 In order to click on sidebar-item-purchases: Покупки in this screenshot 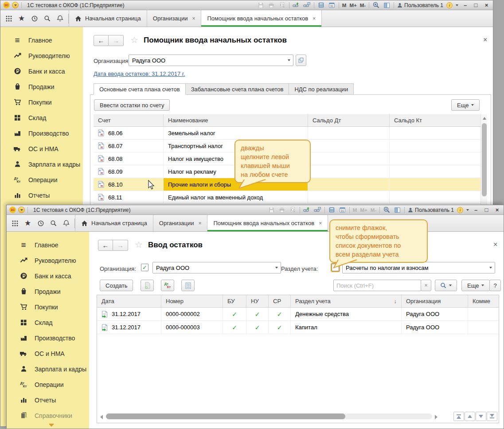, I will do `click(42, 102)`.